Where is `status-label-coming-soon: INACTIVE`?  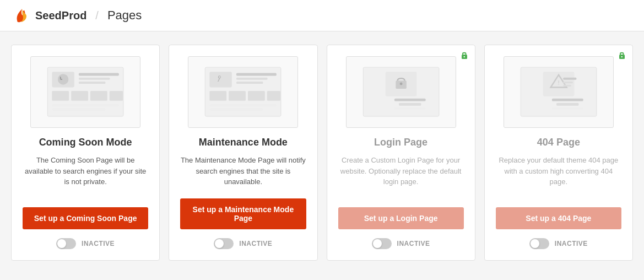
status-label-coming-soon: INACTIVE is located at coordinates (98, 244).